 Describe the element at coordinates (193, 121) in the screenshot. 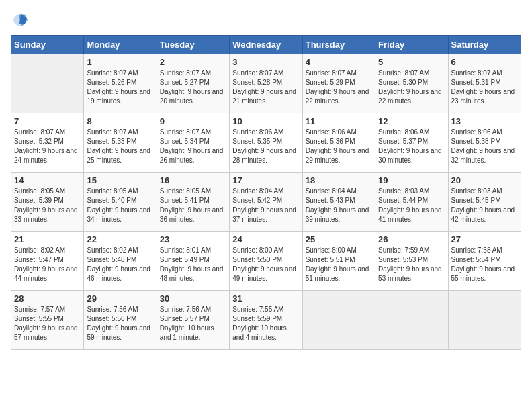

I see `day-number: 9` at that location.